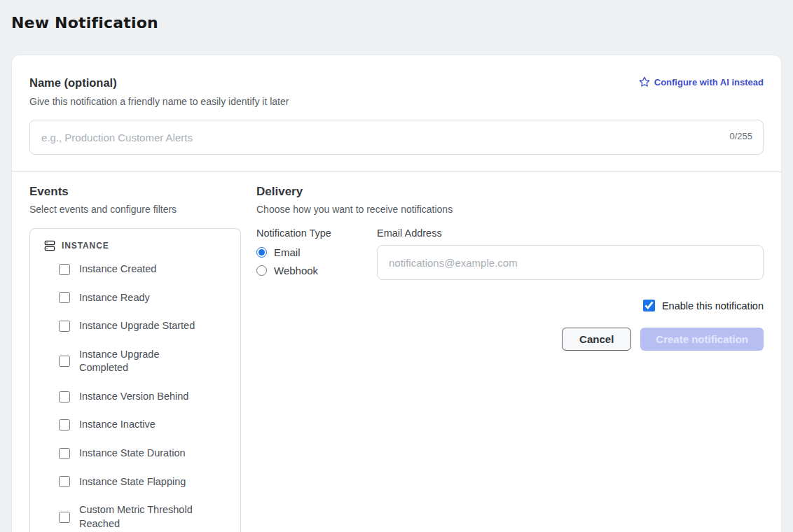  I want to click on delivery-heading: Delivery, so click(510, 192).